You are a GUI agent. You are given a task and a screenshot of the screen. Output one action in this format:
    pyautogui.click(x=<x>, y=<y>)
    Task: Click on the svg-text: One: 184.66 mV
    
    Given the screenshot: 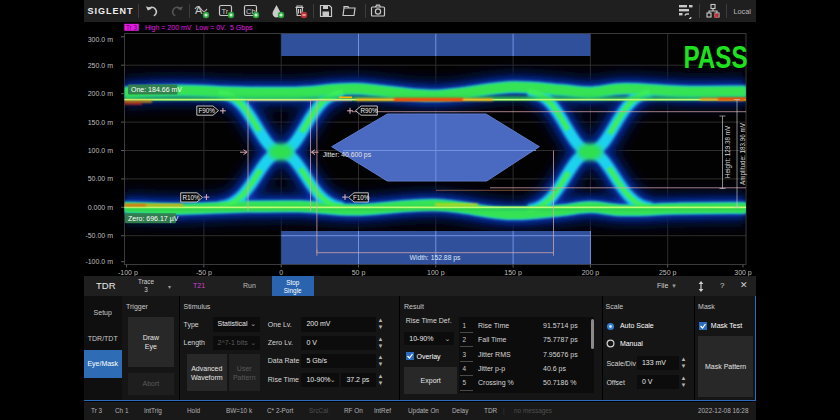 What is the action you would take?
    pyautogui.click(x=156, y=90)
    